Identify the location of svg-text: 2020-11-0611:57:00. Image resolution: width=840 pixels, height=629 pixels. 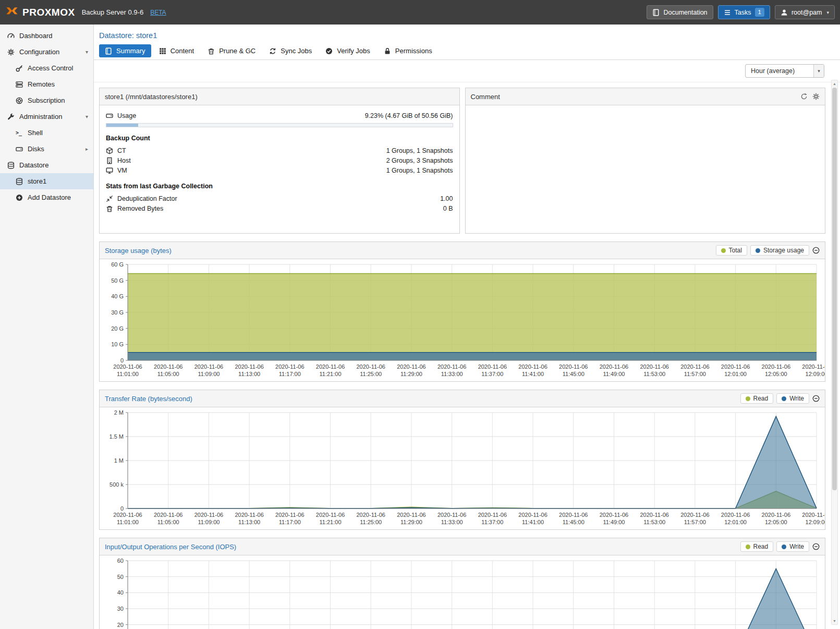
(695, 518).